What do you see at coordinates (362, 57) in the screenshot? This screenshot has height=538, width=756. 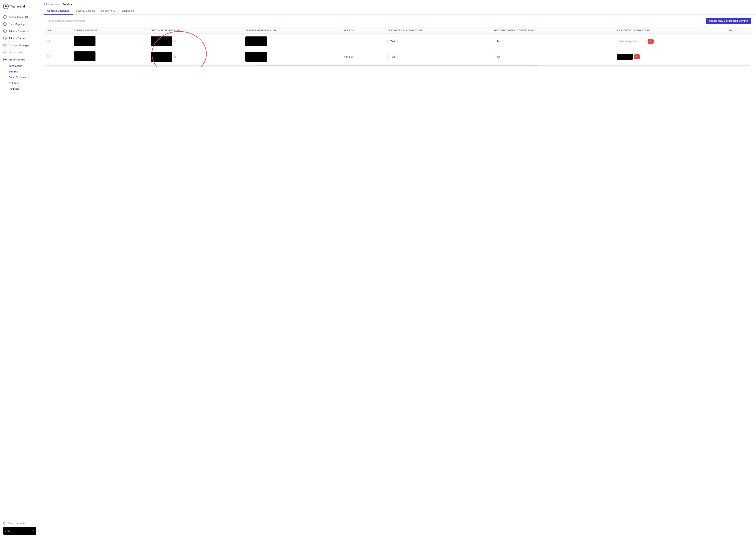 I see `cell-version-2: 7.142.20` at bounding box center [362, 57].